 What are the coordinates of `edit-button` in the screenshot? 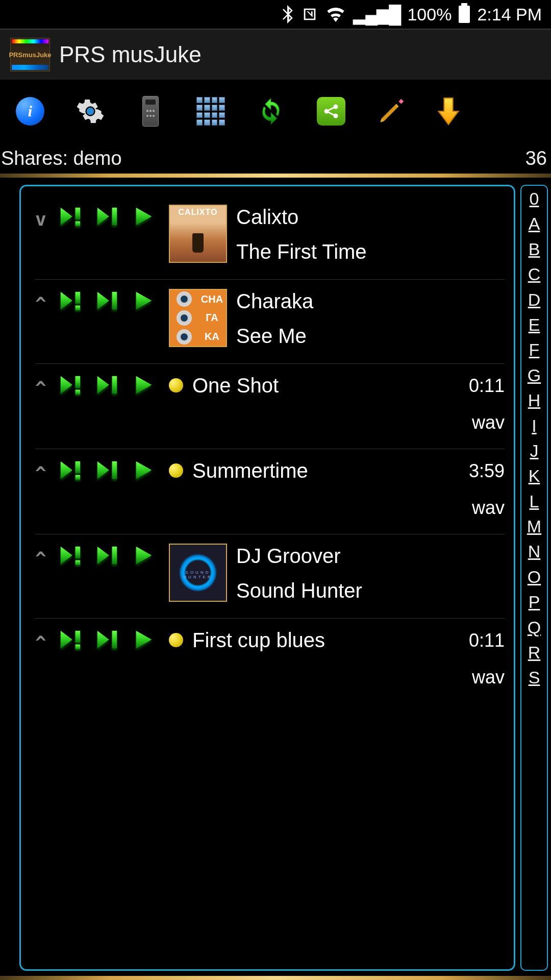 It's located at (391, 111).